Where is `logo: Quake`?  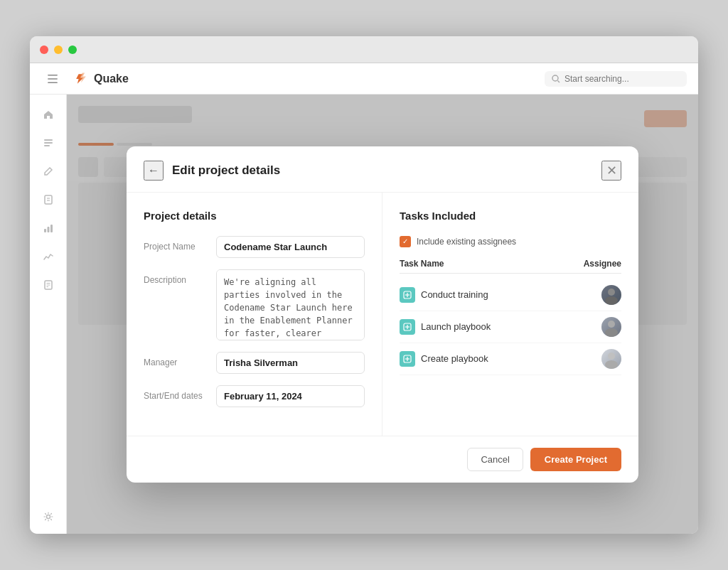 logo: Quake is located at coordinates (101, 79).